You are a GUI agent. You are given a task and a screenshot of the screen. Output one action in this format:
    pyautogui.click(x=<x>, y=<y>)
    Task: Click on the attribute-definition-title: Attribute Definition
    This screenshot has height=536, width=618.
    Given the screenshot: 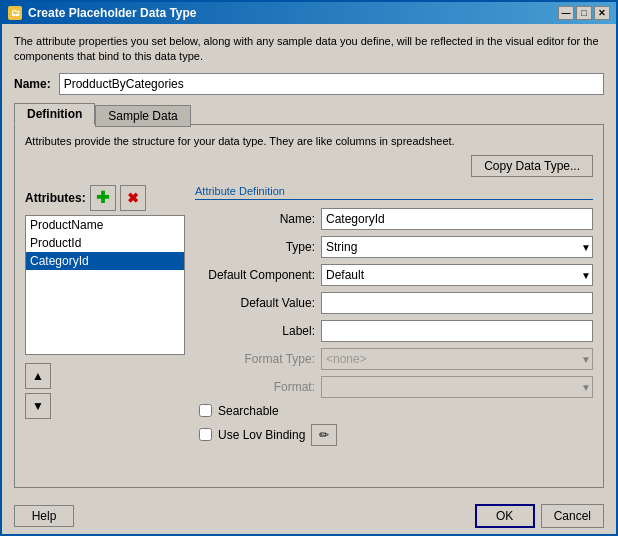 What is the action you would take?
    pyautogui.click(x=394, y=192)
    